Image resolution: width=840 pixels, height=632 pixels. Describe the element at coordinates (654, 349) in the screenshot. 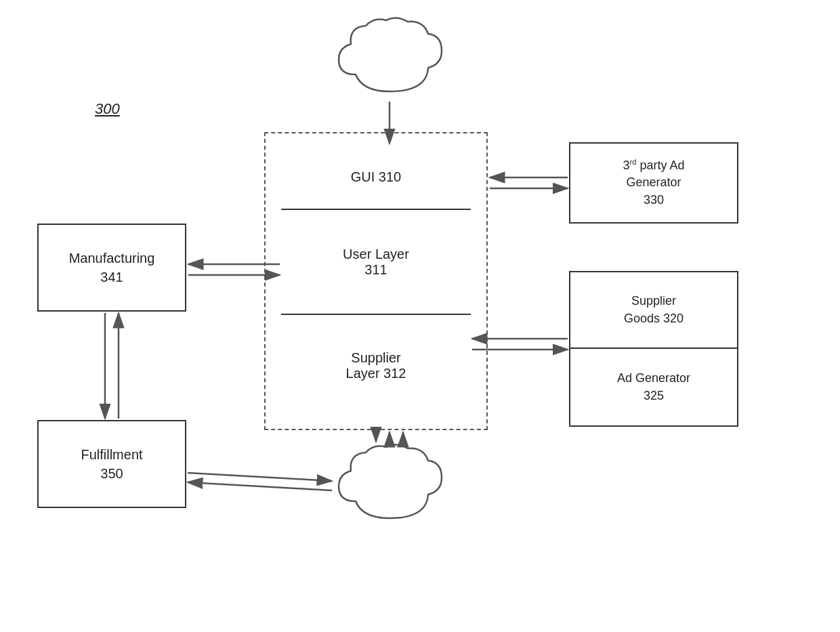

I see `supplier-goods-box: SupplierGoods 320 Ad Generator325` at that location.